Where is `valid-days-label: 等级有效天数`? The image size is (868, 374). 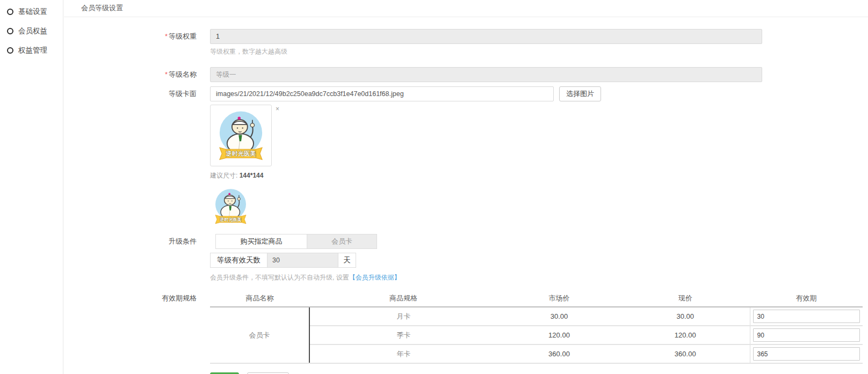 valid-days-label: 等级有效天数 is located at coordinates (238, 260).